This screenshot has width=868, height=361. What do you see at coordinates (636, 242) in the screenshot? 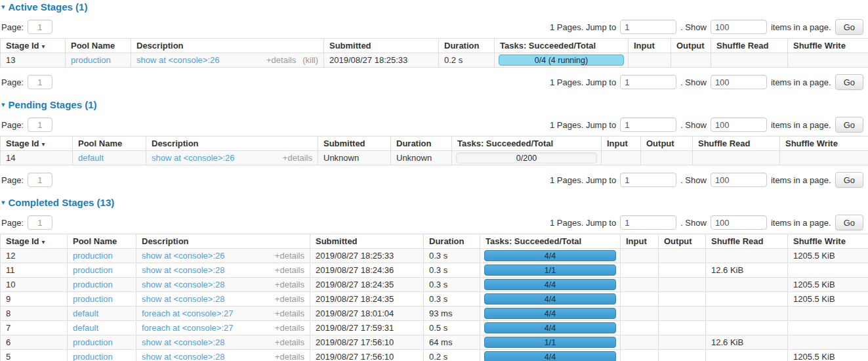
I see `column-header-label: Input` at bounding box center [636, 242].